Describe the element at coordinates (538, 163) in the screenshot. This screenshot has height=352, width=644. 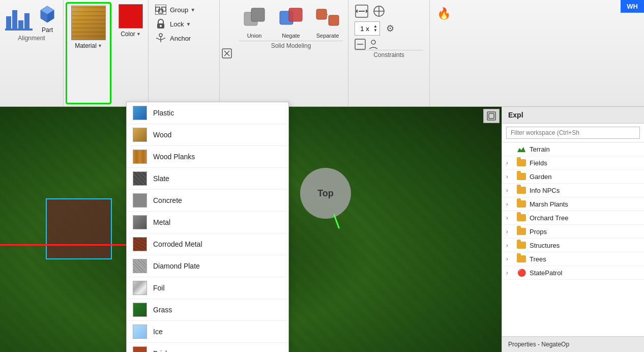
I see `fields-label: Fields` at that location.